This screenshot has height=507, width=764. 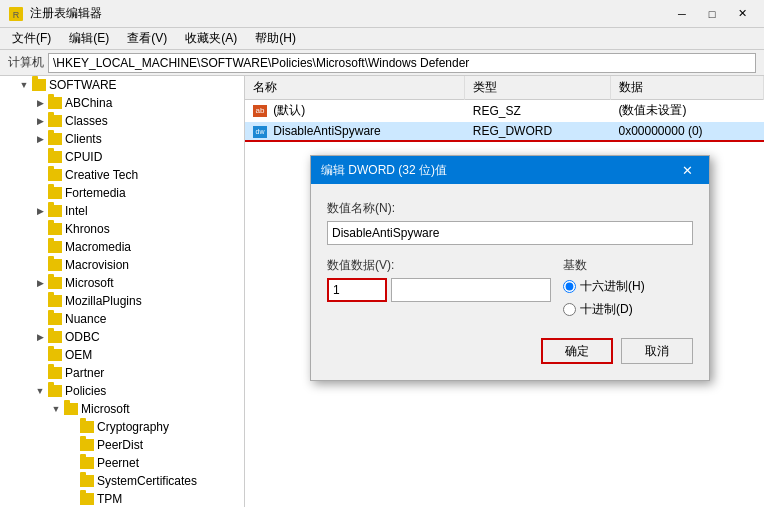 I want to click on row-name-label: (默认), so click(x=289, y=110).